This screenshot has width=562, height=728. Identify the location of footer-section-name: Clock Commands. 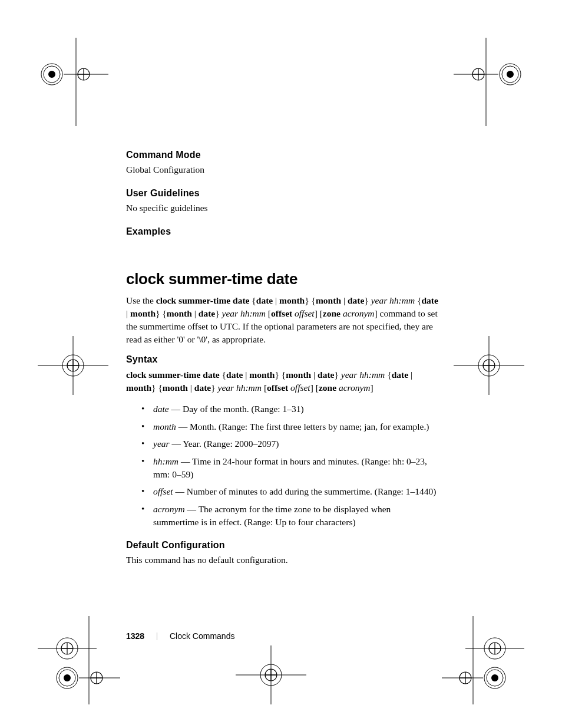
(202, 636).